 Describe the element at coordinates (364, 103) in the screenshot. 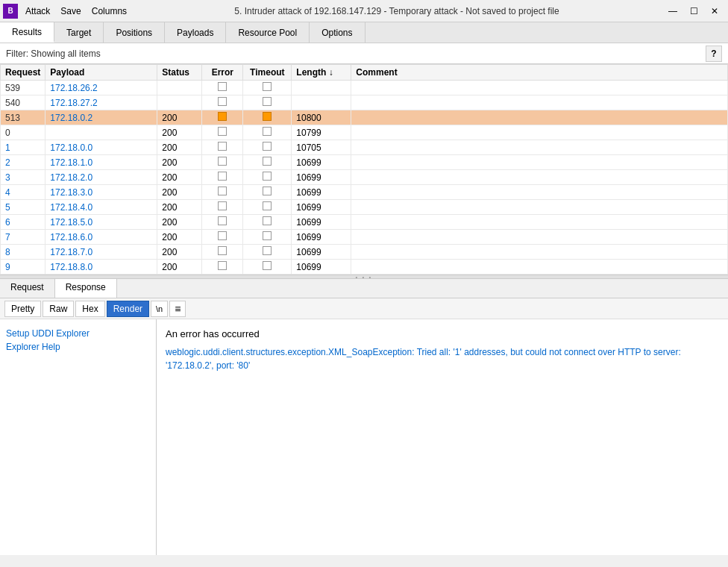

I see `table-row: 540 172.18.27.2` at that location.